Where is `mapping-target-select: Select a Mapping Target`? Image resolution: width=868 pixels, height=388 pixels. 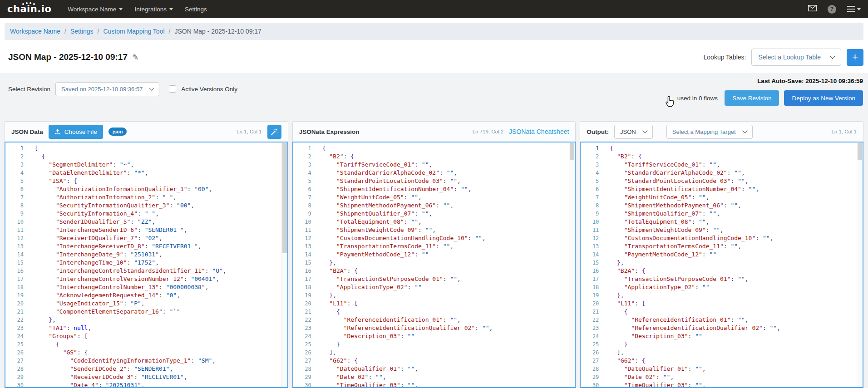 mapping-target-select: Select a Mapping Target is located at coordinates (710, 132).